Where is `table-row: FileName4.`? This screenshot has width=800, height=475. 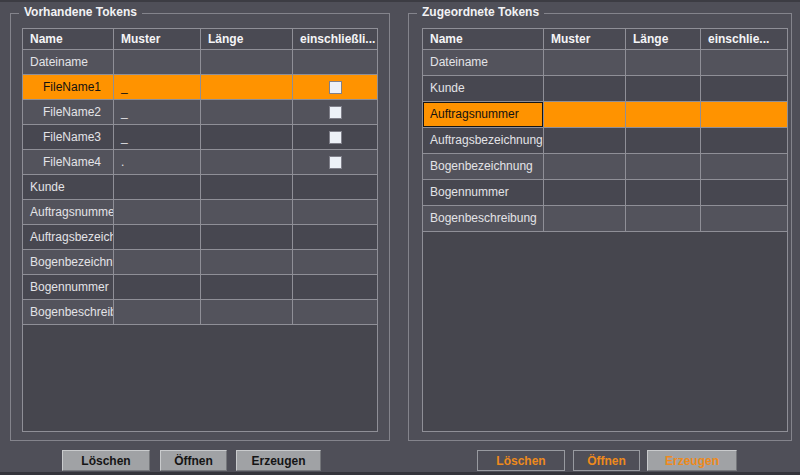
table-row: FileName4. is located at coordinates (200, 162).